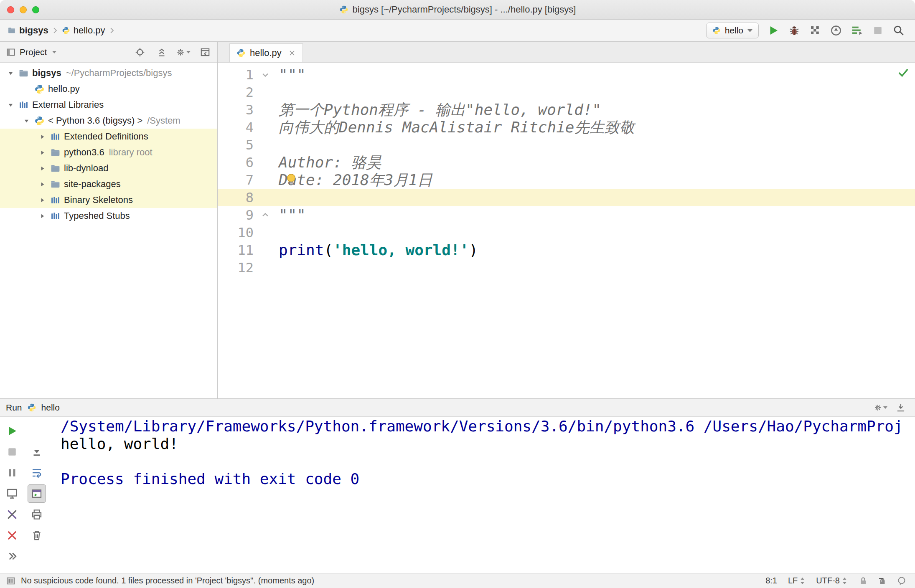  Describe the element at coordinates (567, 92) in the screenshot. I see `editor-line-2: 2` at that location.